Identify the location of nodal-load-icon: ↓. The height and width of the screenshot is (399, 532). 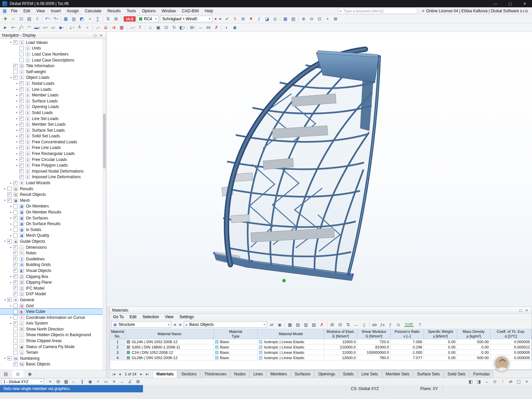
(98, 28).